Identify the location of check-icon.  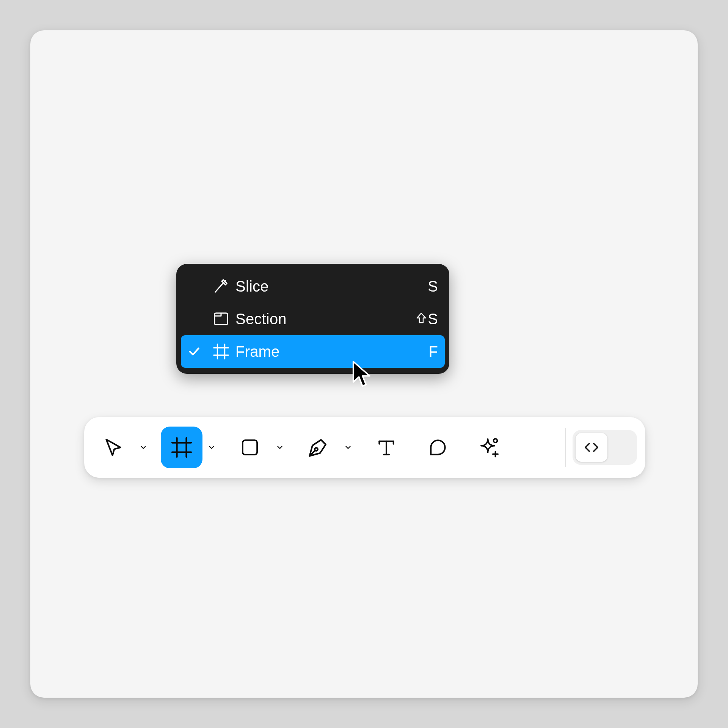
(194, 351).